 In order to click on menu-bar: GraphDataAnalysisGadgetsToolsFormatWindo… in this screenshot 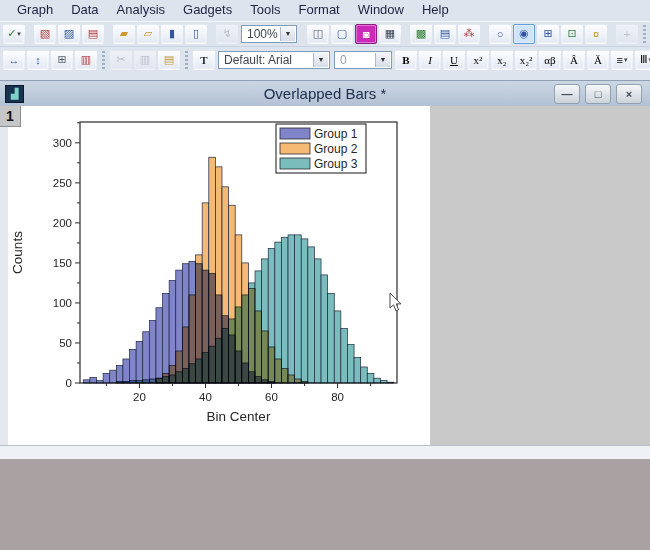, I will do `click(325, 10)`.